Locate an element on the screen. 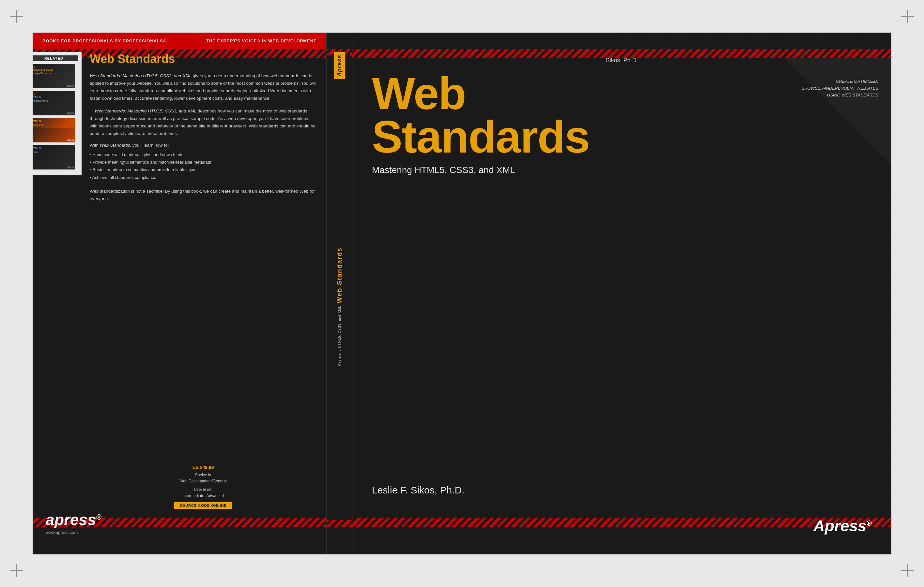 The height and width of the screenshot is (587, 924). back-main-content: Web Standards Web Standards: Mastering H… is located at coordinates (203, 127).